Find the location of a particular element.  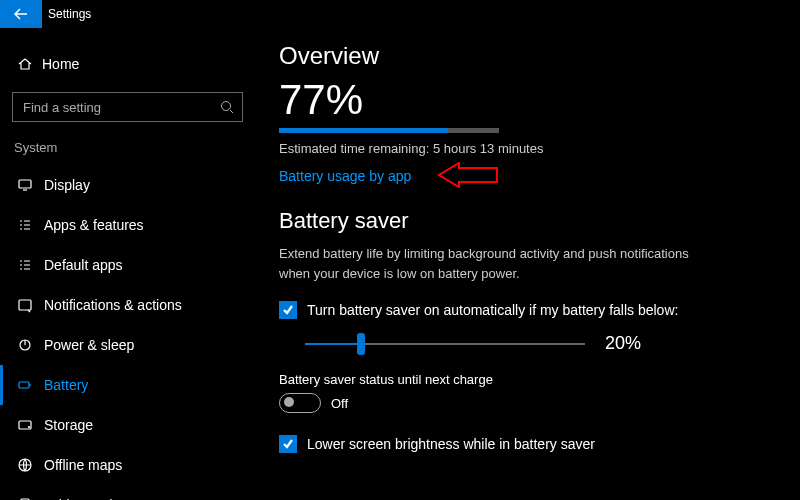

back-button is located at coordinates (21, 14).